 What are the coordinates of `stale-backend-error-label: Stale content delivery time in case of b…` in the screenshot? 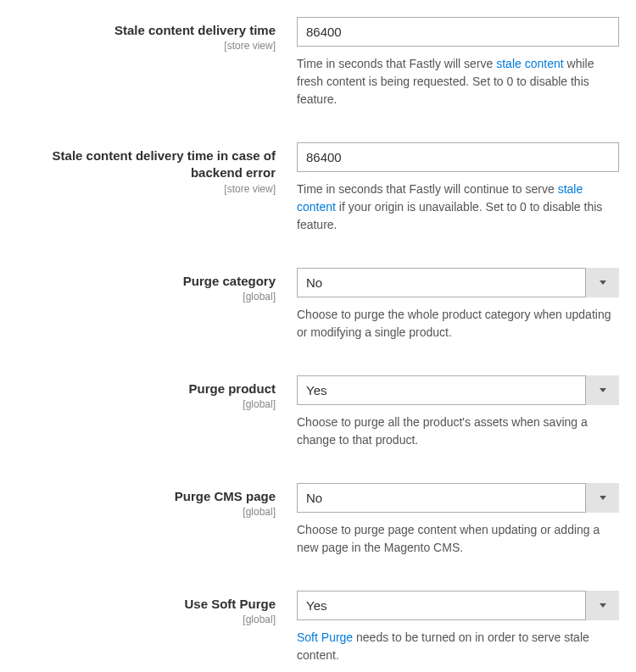 It's located at (144, 164).